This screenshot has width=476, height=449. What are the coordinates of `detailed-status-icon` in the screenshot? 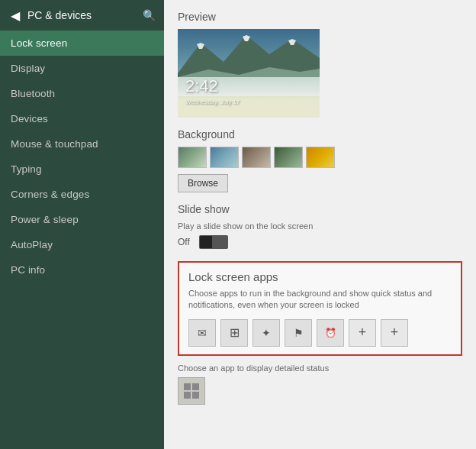 It's located at (191, 391).